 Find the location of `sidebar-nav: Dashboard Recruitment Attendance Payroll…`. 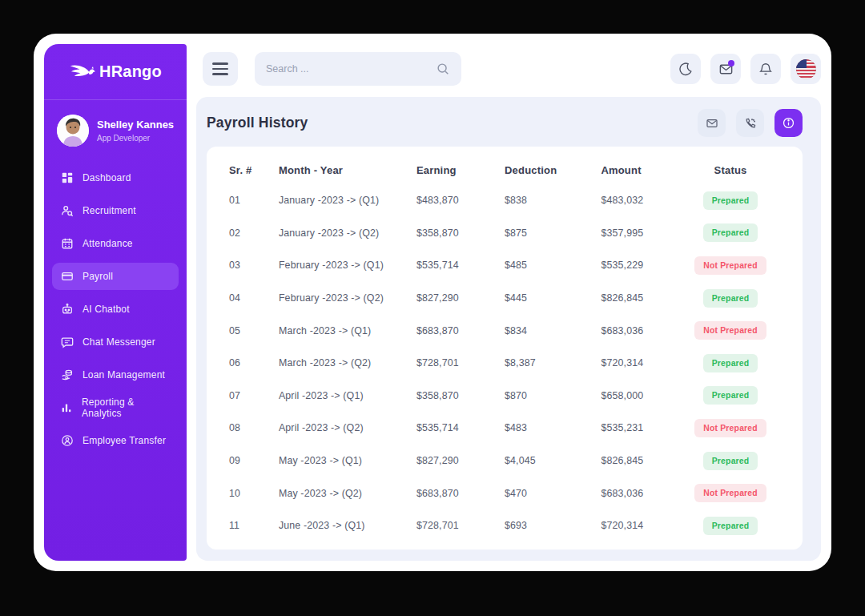

sidebar-nav: Dashboard Recruitment Attendance Payroll… is located at coordinates (115, 312).